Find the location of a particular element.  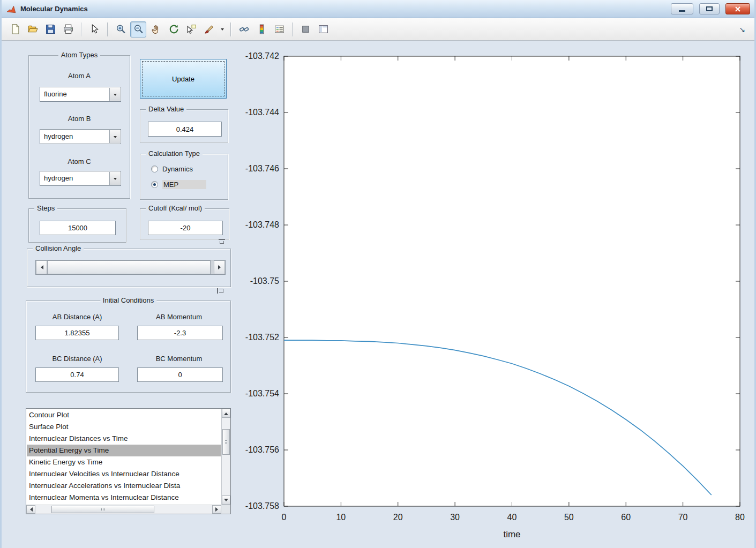

radio-mep: MEP is located at coordinates (179, 184).